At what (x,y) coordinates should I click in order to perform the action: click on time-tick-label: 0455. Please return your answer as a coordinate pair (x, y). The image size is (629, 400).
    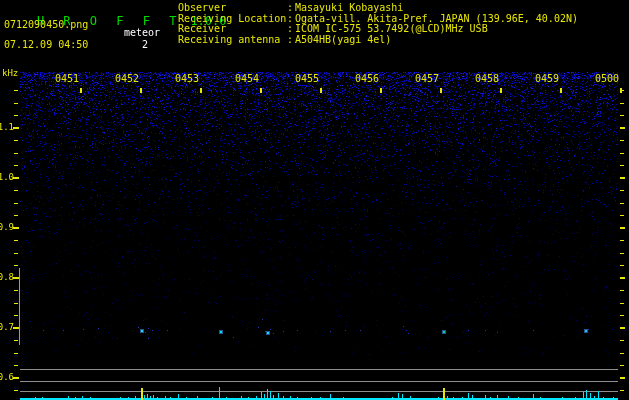
    Looking at the image, I should click on (307, 79).